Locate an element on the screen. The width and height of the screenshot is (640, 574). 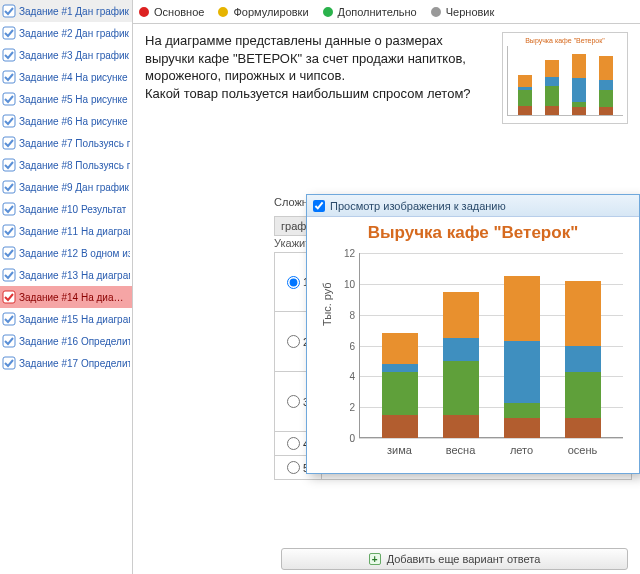
task-label: Задание #6 На рисунке is located at coordinates (74, 122).